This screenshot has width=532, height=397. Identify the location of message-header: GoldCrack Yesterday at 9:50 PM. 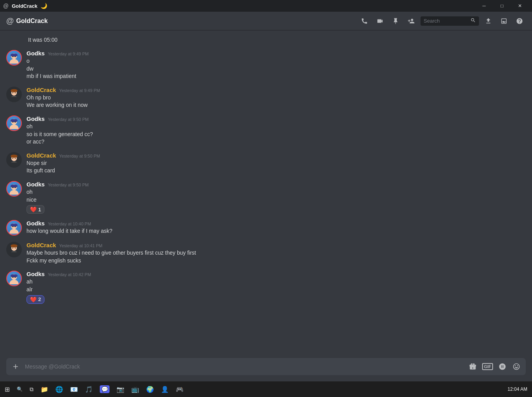
(276, 155).